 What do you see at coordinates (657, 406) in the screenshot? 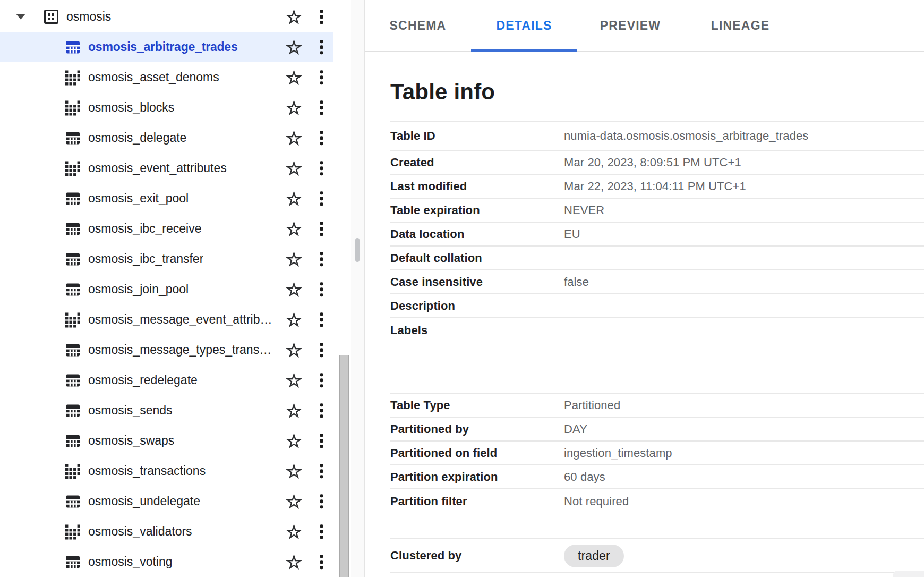
I see `detail-row: Table TypePartitioned` at bounding box center [657, 406].